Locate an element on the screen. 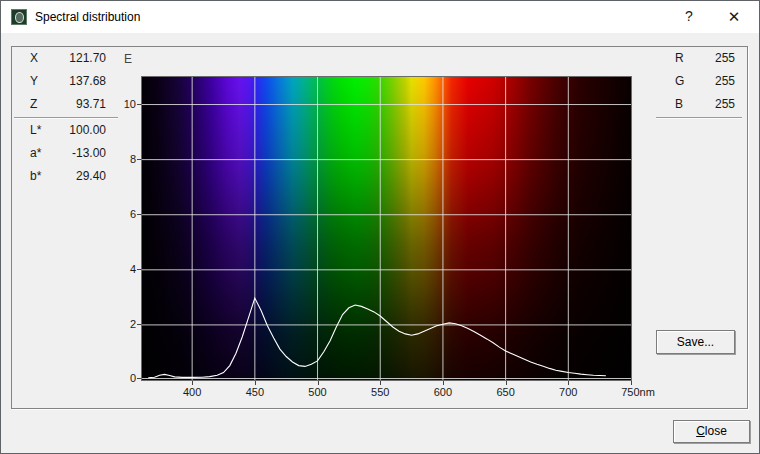 Image resolution: width=760 pixels, height=454 pixels. bstar-label: b* is located at coordinates (36, 179).